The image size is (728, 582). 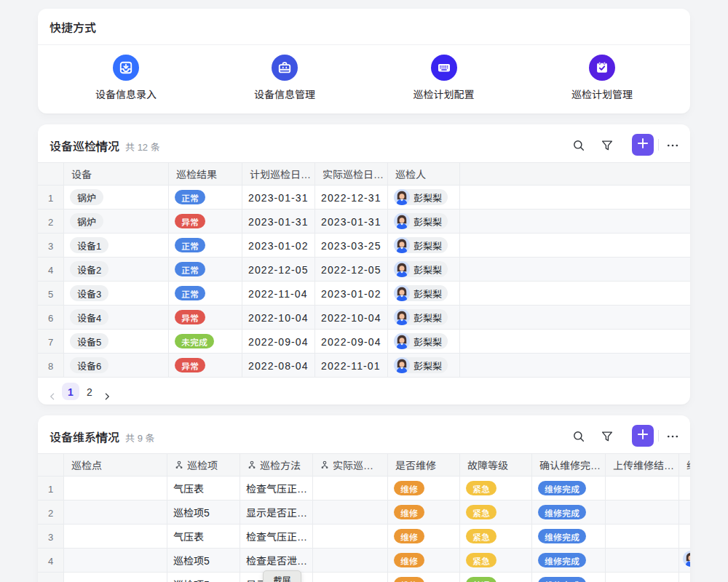 What do you see at coordinates (579, 145) in the screenshot?
I see `search-icon` at bounding box center [579, 145].